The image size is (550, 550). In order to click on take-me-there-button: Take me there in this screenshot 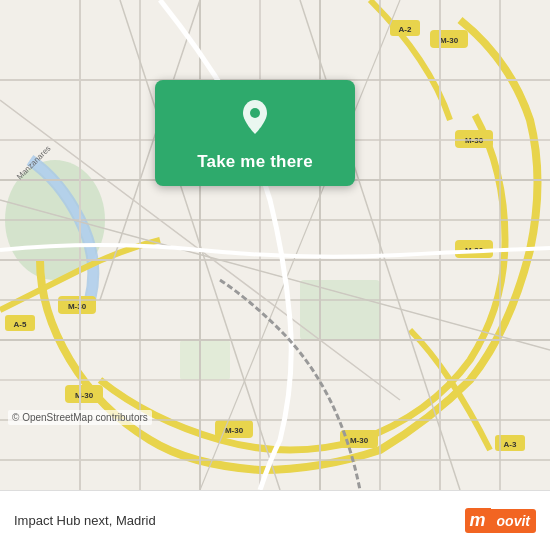, I will do `click(255, 162)`.